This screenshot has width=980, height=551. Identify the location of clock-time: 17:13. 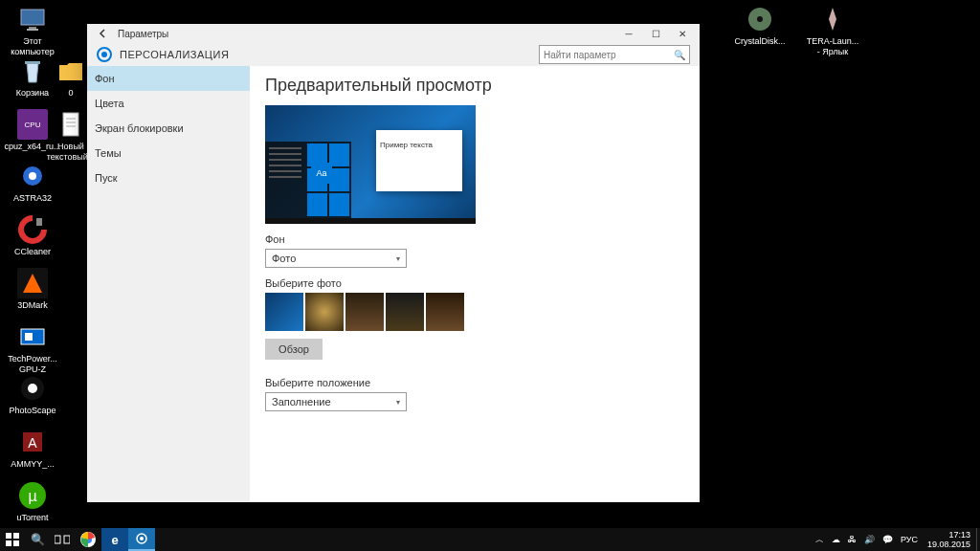
(949, 535).